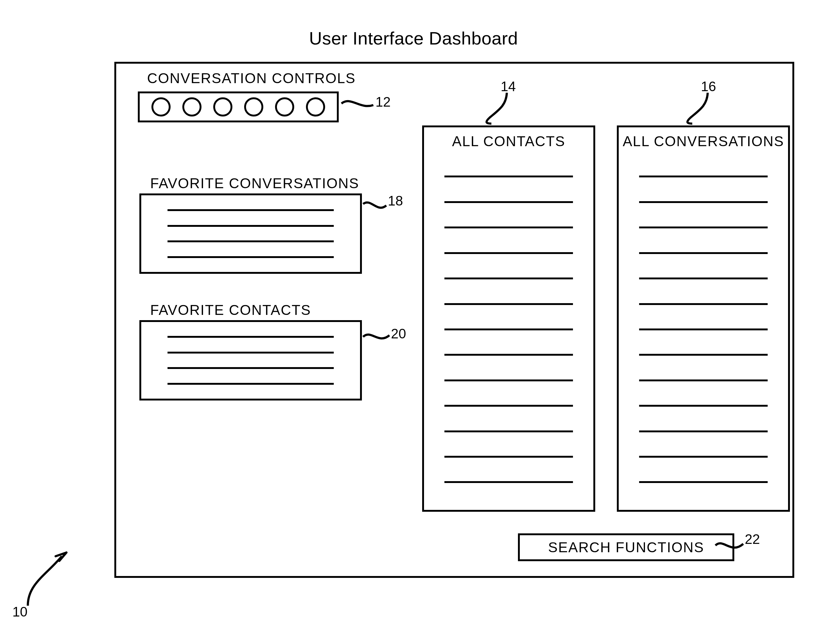  What do you see at coordinates (507, 110) in the screenshot?
I see `lead-line-all-contacts` at bounding box center [507, 110].